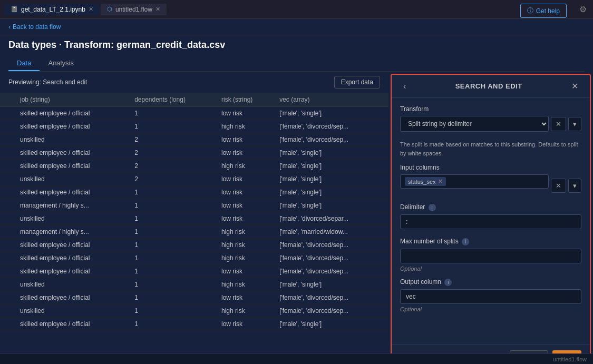  What do you see at coordinates (491, 217) in the screenshot?
I see `delimiter-section: Delimiter i` at bounding box center [491, 217].